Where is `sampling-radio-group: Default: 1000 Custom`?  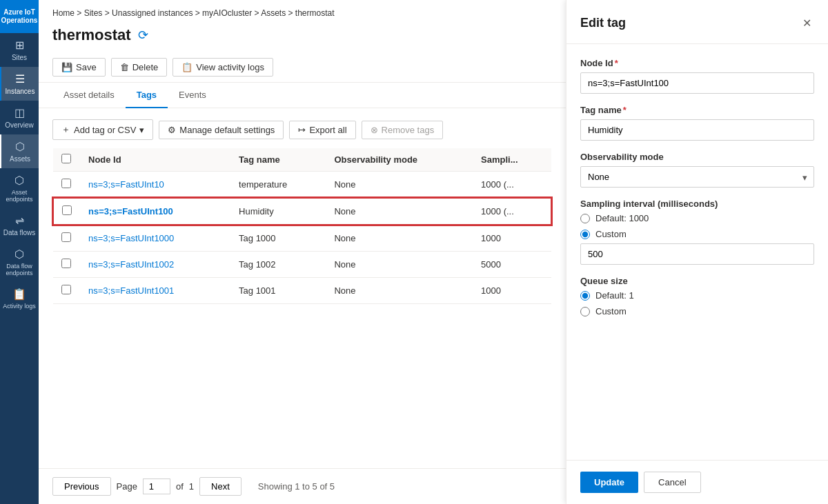 sampling-radio-group: Default: 1000 Custom is located at coordinates (697, 226).